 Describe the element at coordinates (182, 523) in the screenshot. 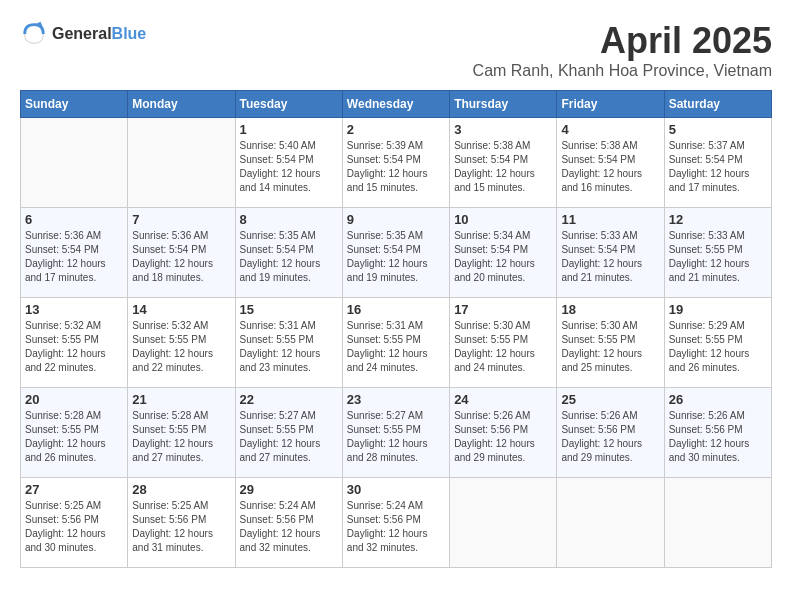

I see `calendar-cell: 28Sunrise: 5:25 AMSunset: 5:56 PMDayligh…` at that location.